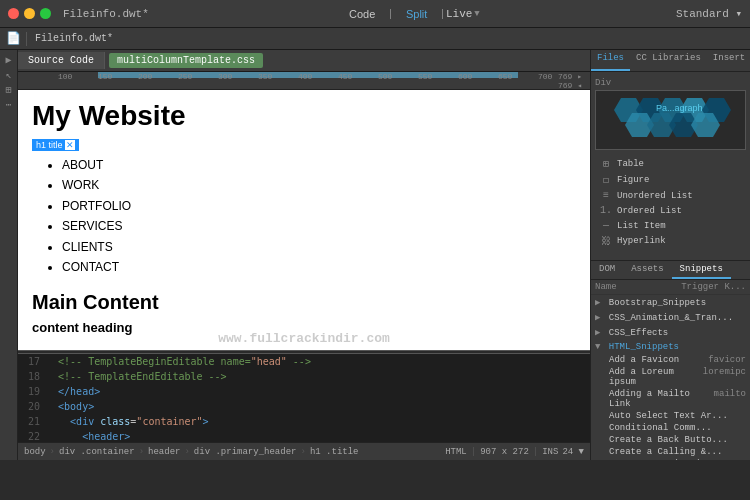 This screenshot has width=750, height=500. I want to click on selected-close-icon: ✕, so click(70, 145).